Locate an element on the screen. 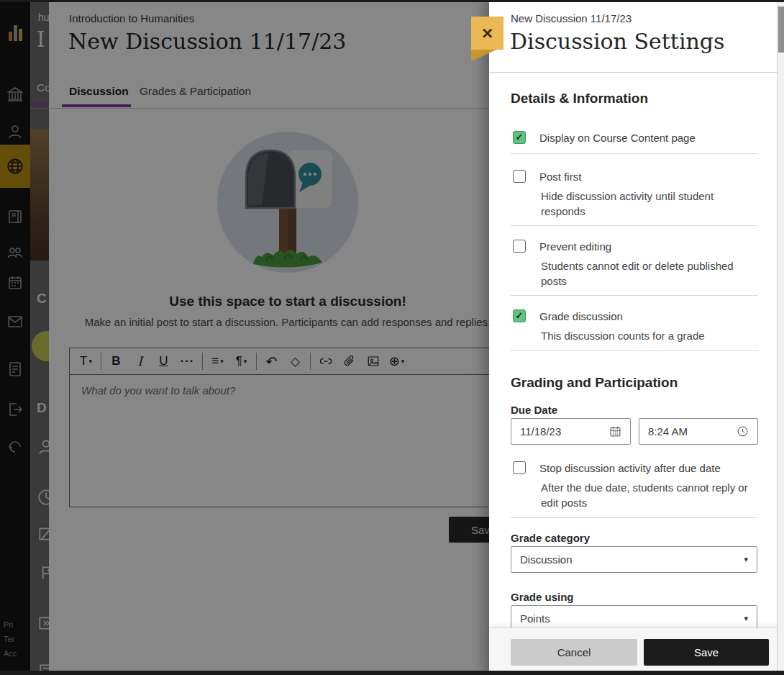 This screenshot has height=675, width=784. grade-using-label: Grade using is located at coordinates (542, 597).